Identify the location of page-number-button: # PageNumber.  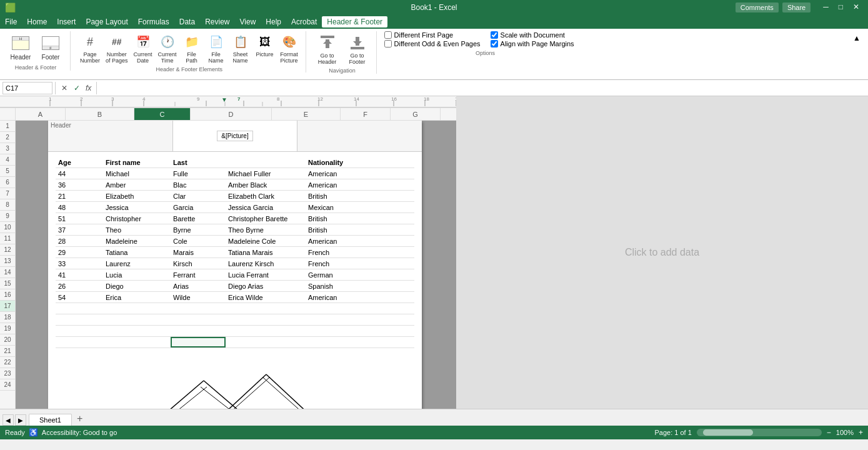
(90, 48).